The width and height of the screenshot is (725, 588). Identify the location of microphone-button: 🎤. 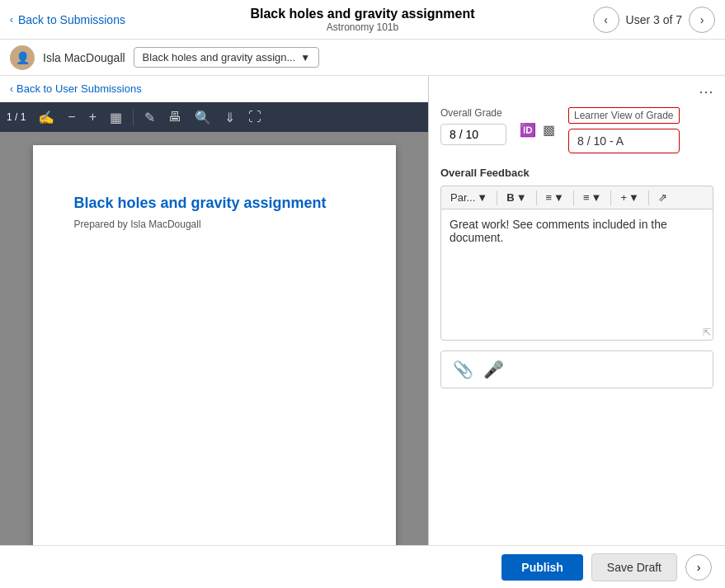
(493, 369).